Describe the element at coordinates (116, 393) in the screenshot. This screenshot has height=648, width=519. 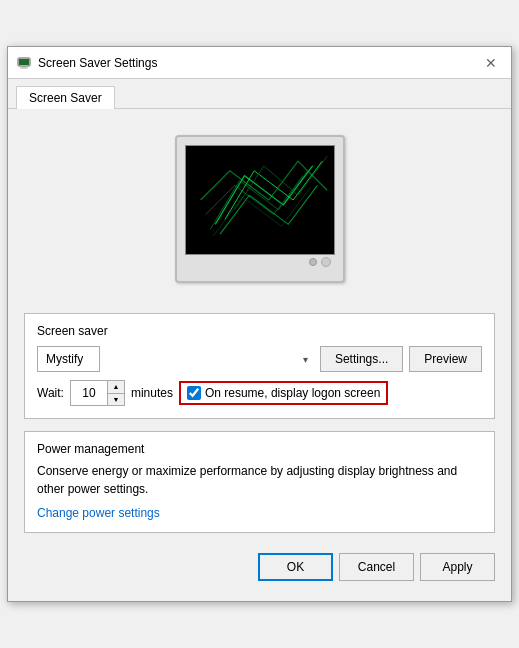
I see `wait-spinner: ▲ ▼` at that location.